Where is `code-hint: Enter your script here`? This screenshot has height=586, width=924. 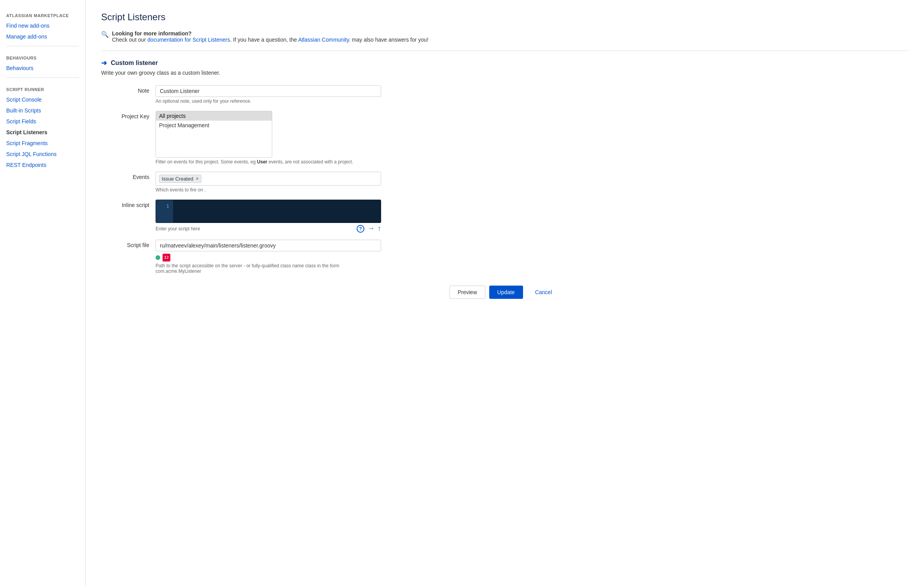
code-hint: Enter your script here is located at coordinates (178, 229).